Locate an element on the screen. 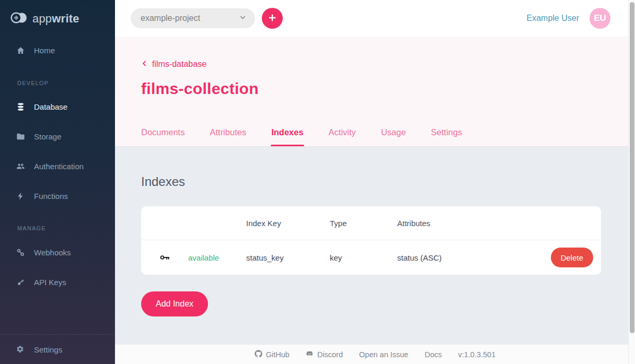  tab-settings: Settings is located at coordinates (447, 137).